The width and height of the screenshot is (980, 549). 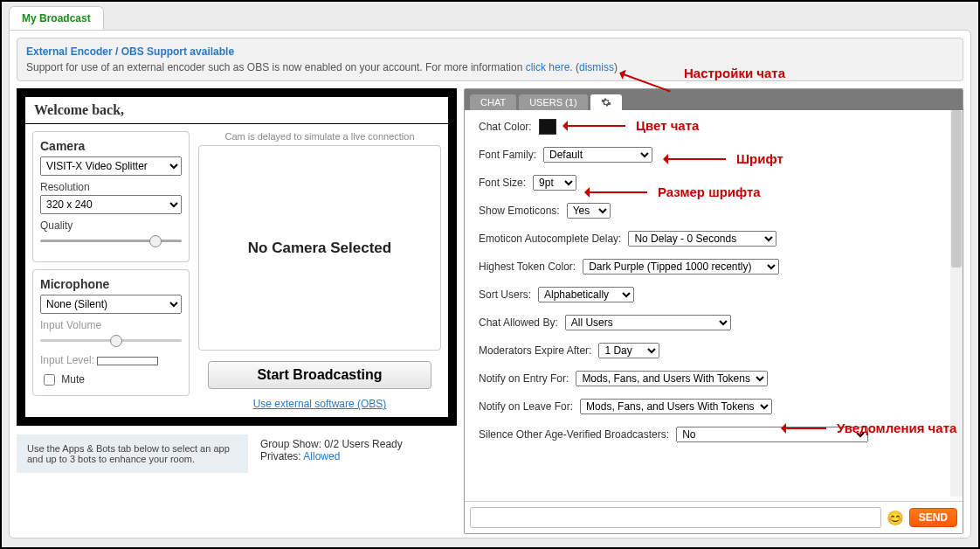 I want to click on chat-color-label: Chat Color:, so click(x=505, y=127).